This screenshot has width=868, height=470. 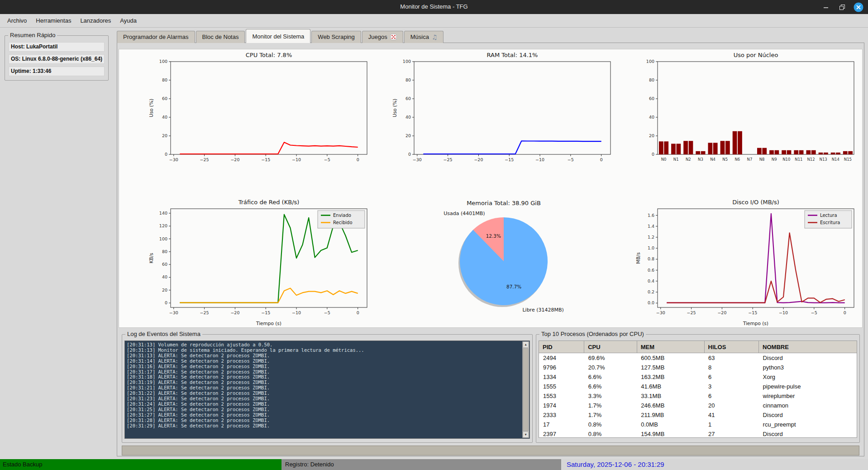 I want to click on table-row: 23970.8%154.9MB27Discord, so click(x=698, y=434).